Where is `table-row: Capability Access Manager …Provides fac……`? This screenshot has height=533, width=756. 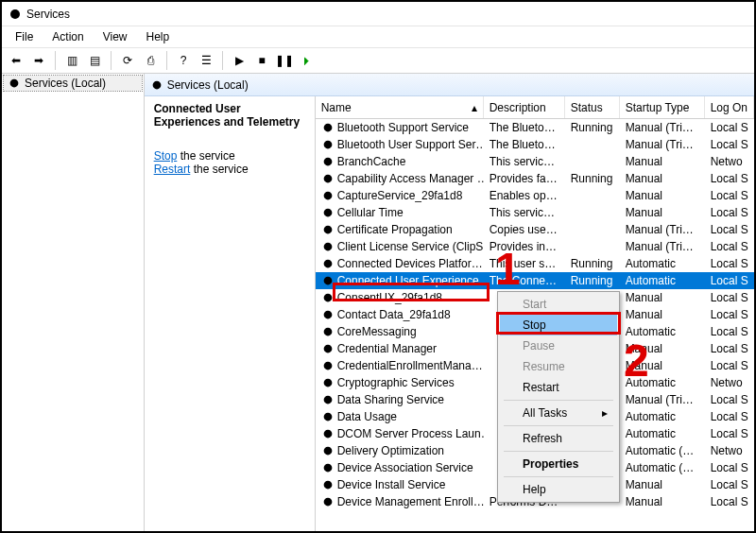 table-row: Capability Access Manager …Provides fac…… is located at coordinates (535, 179).